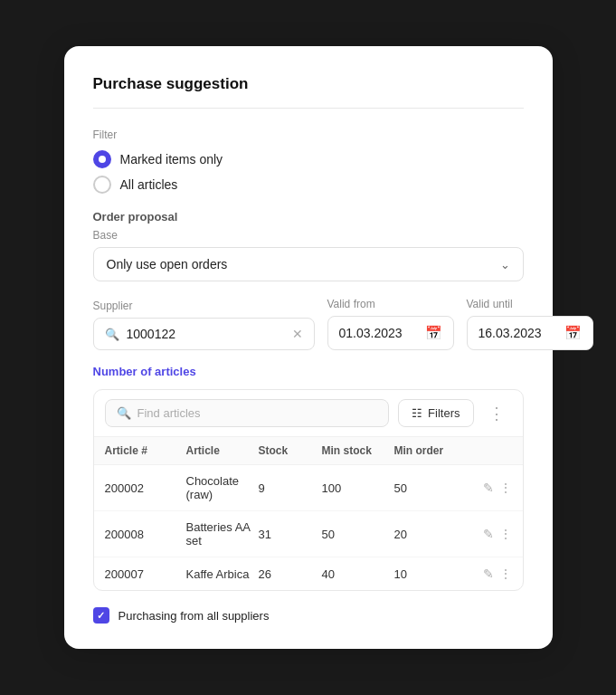 The image size is (616, 695). I want to click on article-num-2: 200007, so click(146, 574).